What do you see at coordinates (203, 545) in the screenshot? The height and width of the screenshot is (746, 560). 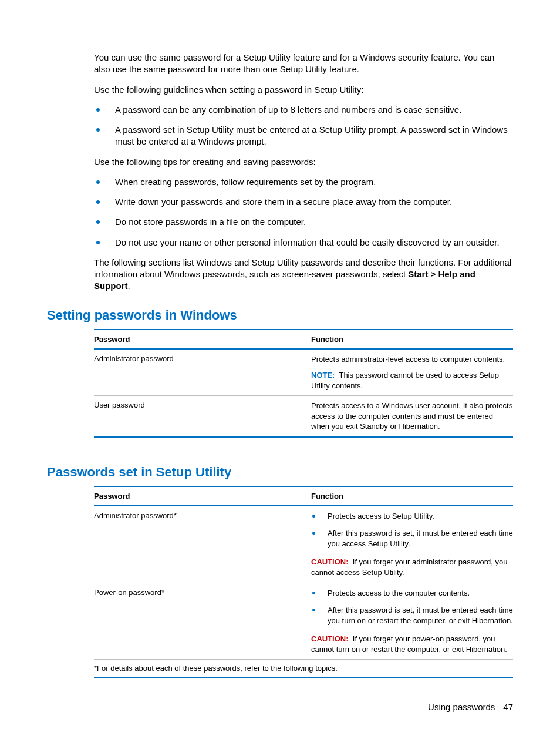 I see `cell-password-name: Administrator password*` at bounding box center [203, 545].